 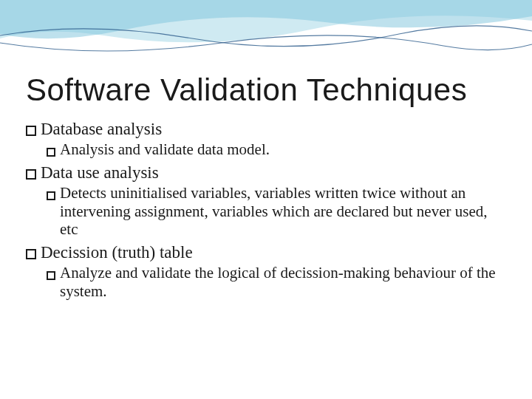 What do you see at coordinates (283, 282) in the screenshot?
I see `sub-bullet-label: Analyze and validate the logical of deci…` at bounding box center [283, 282].